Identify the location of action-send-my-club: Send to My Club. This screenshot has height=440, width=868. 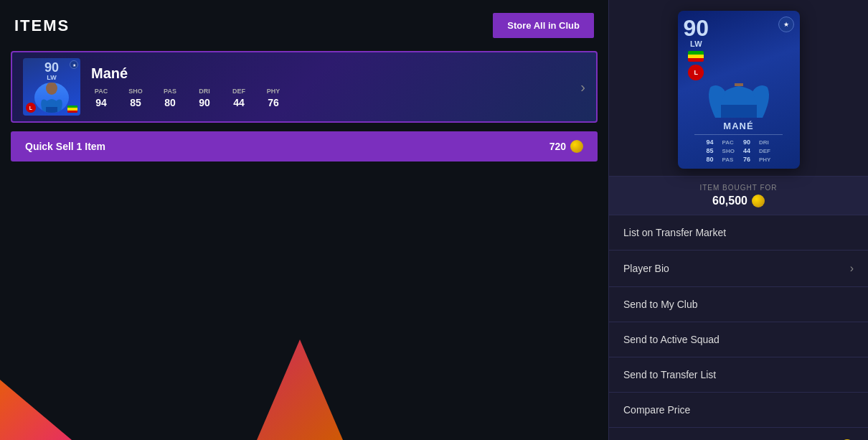
(739, 304).